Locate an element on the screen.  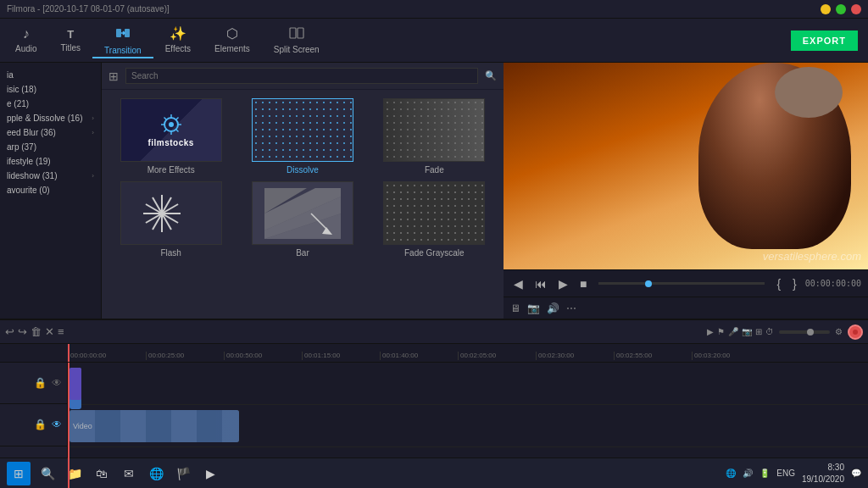
stop-button: ■ is located at coordinates (583, 284).